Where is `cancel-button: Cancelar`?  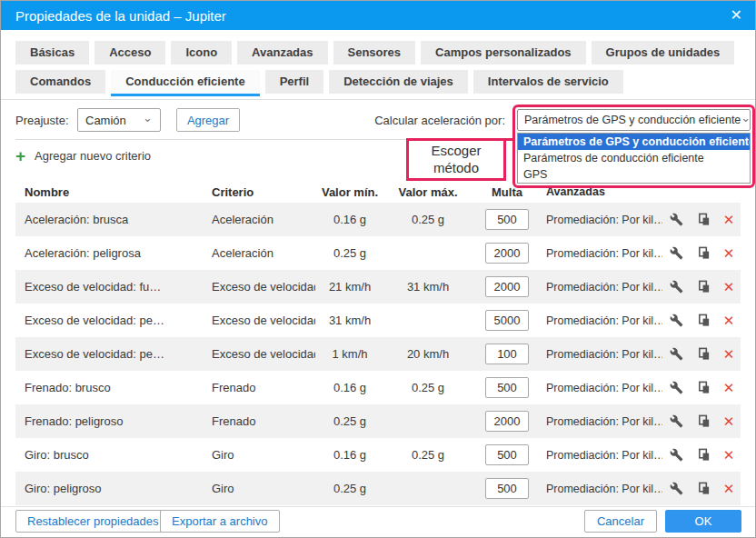 cancel-button: Cancelar is located at coordinates (621, 522).